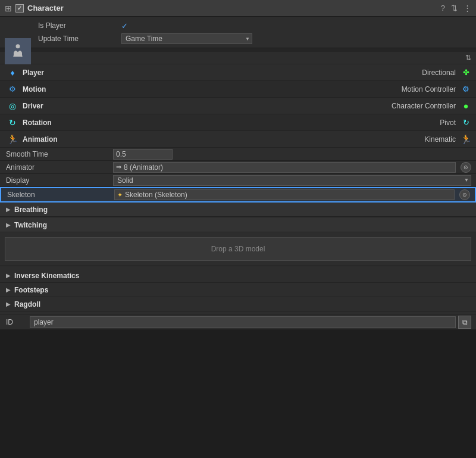 Image resolution: width=476 pixels, height=458 pixels. I want to click on twitching-label: Twitching, so click(31, 225).